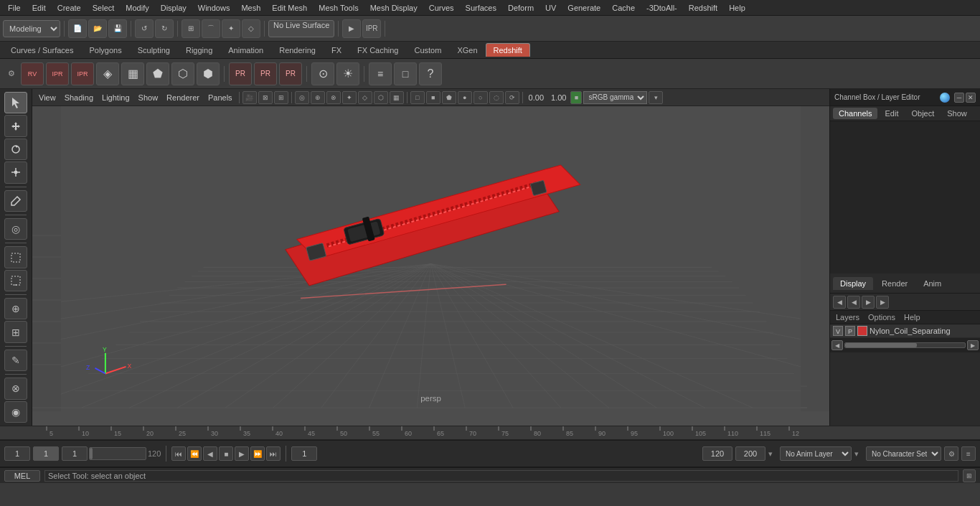 This screenshot has width=980, height=506. I want to click on status-icon-btn: ⊞, so click(969, 476).